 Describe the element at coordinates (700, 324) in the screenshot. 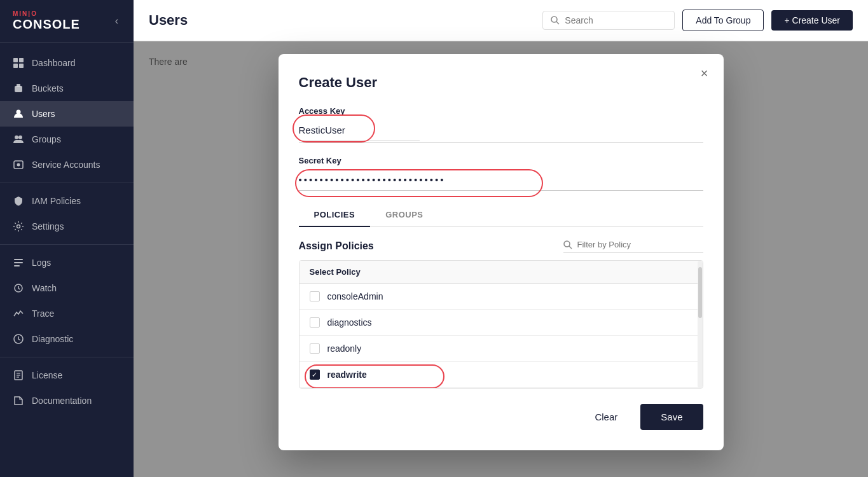

I see `policy-table-scrollbar` at that location.